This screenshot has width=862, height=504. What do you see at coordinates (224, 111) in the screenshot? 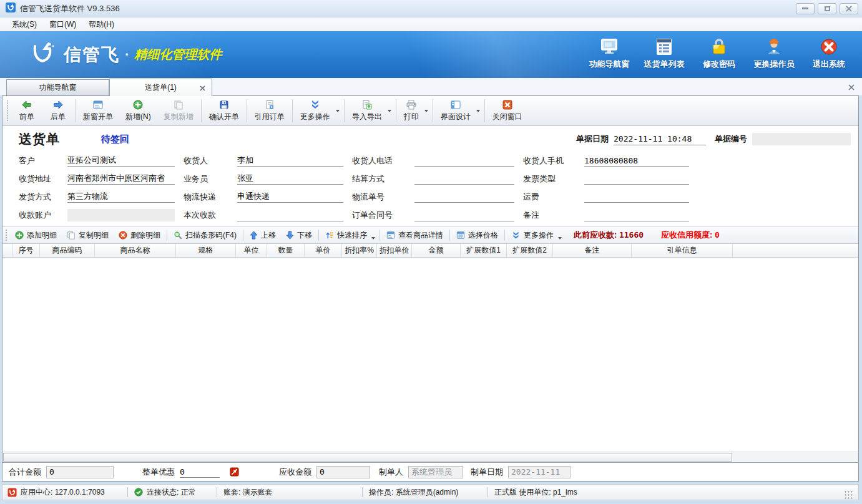
I see `confirm-order-button: 确认开单` at bounding box center [224, 111].